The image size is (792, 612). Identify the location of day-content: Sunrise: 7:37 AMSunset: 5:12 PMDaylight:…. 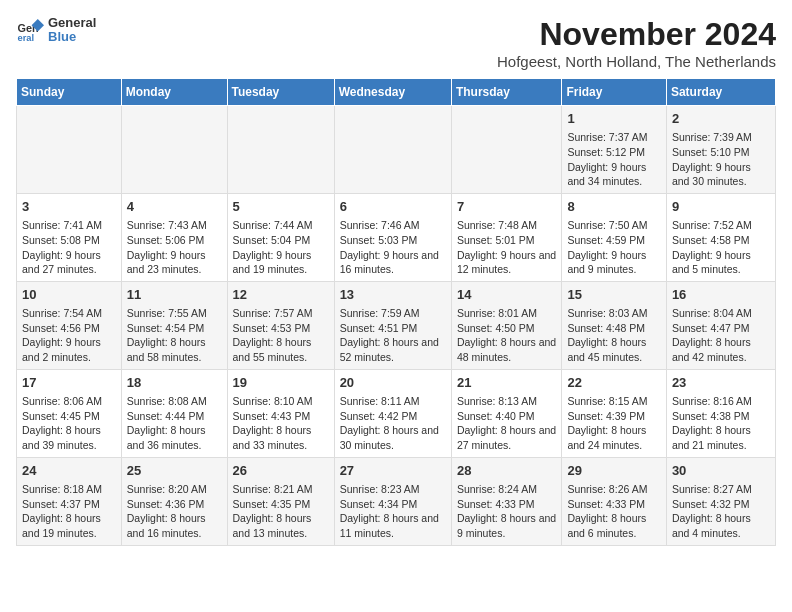
(614, 160).